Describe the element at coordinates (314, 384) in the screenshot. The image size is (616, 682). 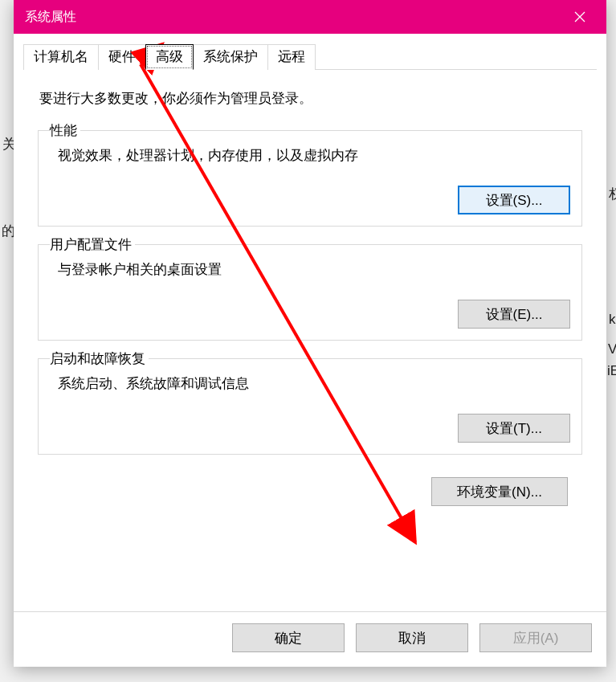
I see `group-startup-recovery-desc: 系统启动、系统故障和调试信息` at that location.